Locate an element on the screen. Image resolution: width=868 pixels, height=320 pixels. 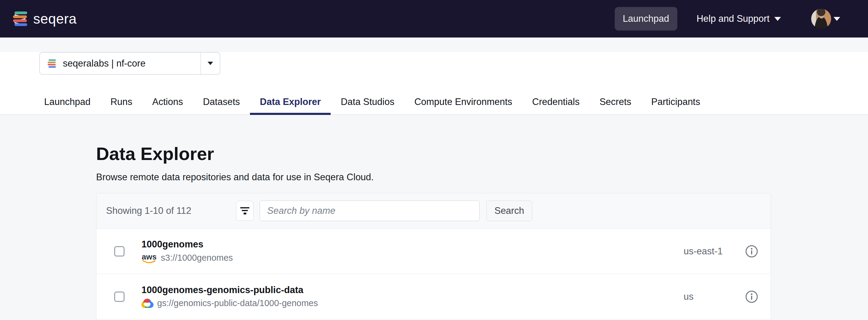
tab-secrets: Secrets is located at coordinates (615, 101).